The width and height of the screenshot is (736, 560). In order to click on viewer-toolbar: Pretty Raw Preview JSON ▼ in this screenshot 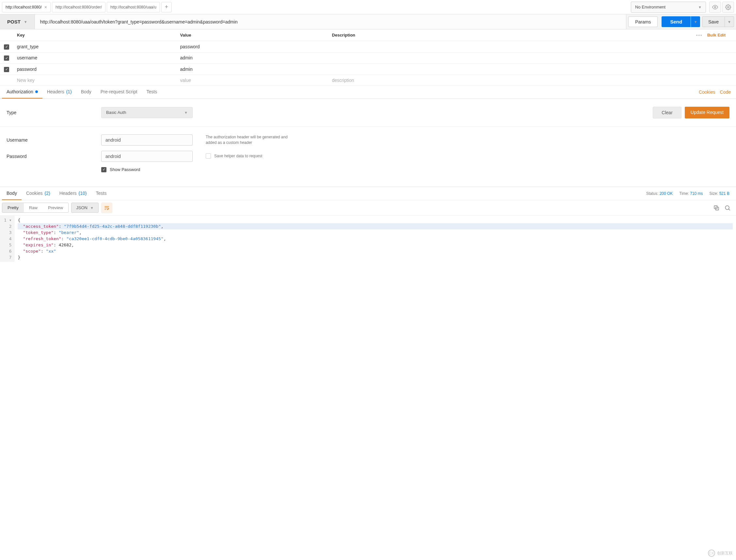, I will do `click(368, 208)`.